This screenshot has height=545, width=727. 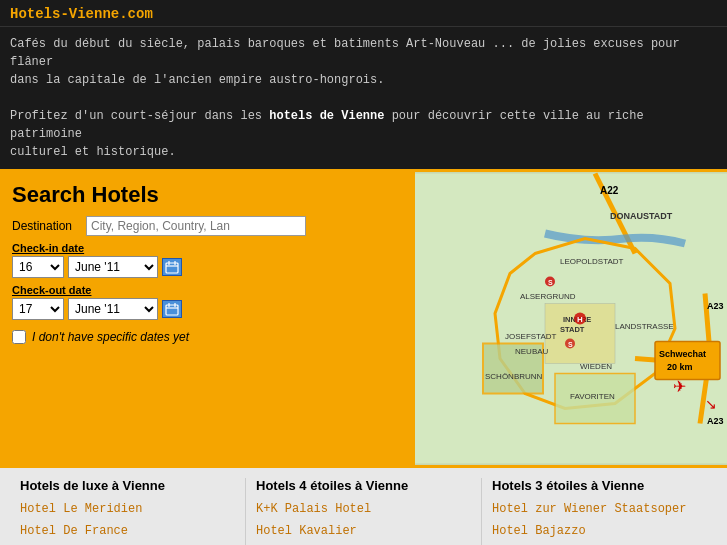 I want to click on footer-col2-title: Hotels 4 étoiles à Vienne, so click(x=364, y=486).